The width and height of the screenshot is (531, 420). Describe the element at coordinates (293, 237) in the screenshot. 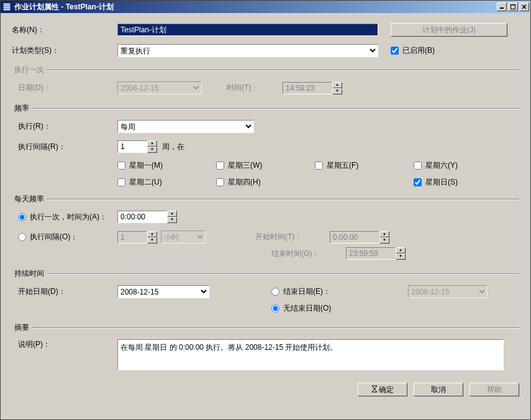

I see `daily-start-label: 开始时间(T)：` at that location.